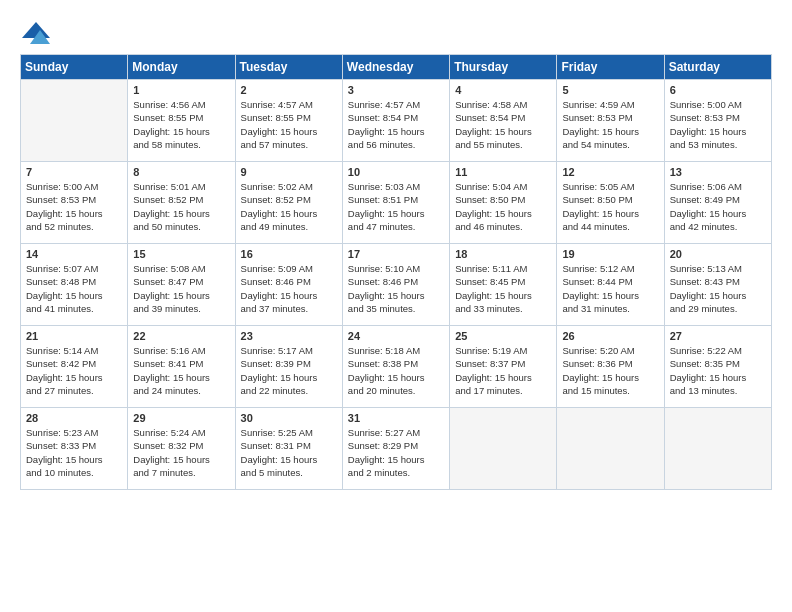 The image size is (792, 612). I want to click on cell-line: Sunrise: 5:19 AM, so click(503, 350).